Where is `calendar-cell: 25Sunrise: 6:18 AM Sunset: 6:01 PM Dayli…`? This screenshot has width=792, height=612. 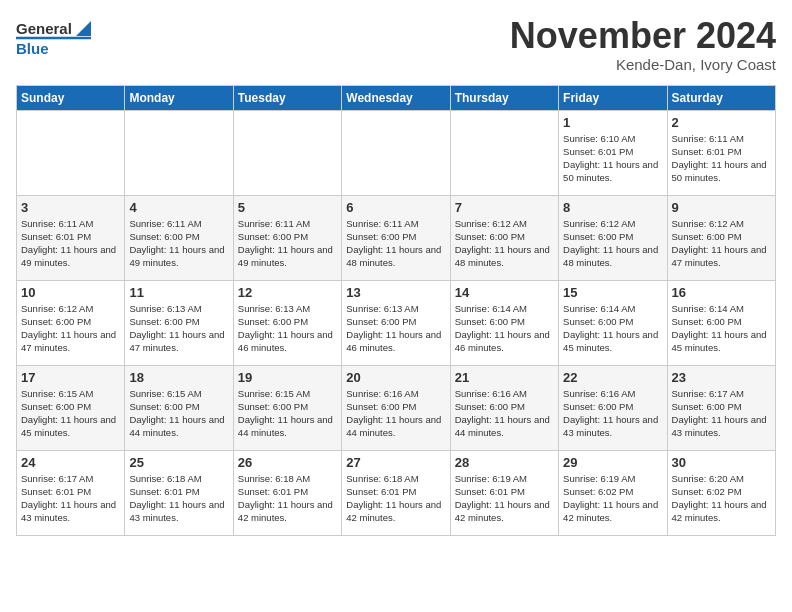
calendar-cell: 25Sunrise: 6:18 AM Sunset: 6:01 PM Dayli… is located at coordinates (179, 492).